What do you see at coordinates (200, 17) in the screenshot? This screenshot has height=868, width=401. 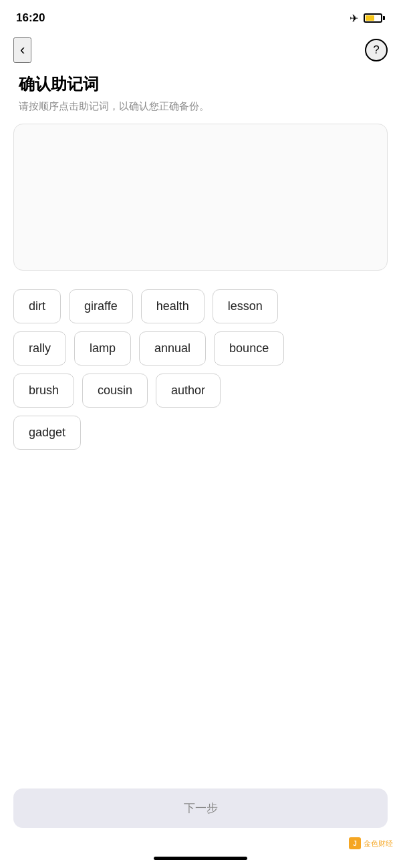 I see `status-bar: 16:20 ✈` at bounding box center [200, 17].